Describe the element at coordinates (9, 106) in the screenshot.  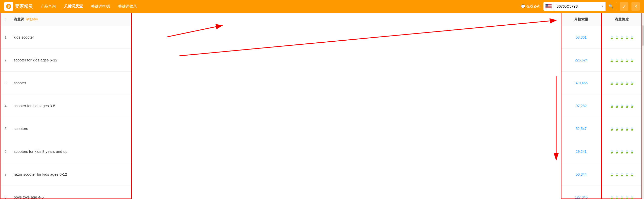
I see `row-number: 4` at that location.